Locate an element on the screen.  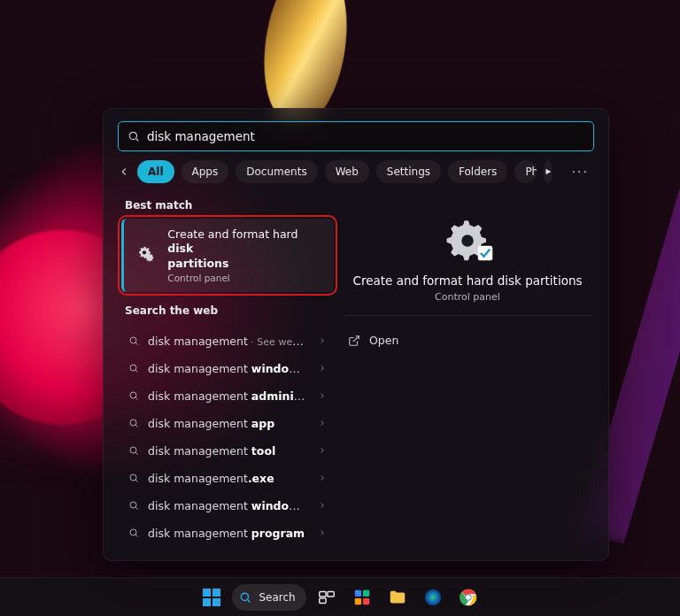
task-view-icon is located at coordinates (327, 597).